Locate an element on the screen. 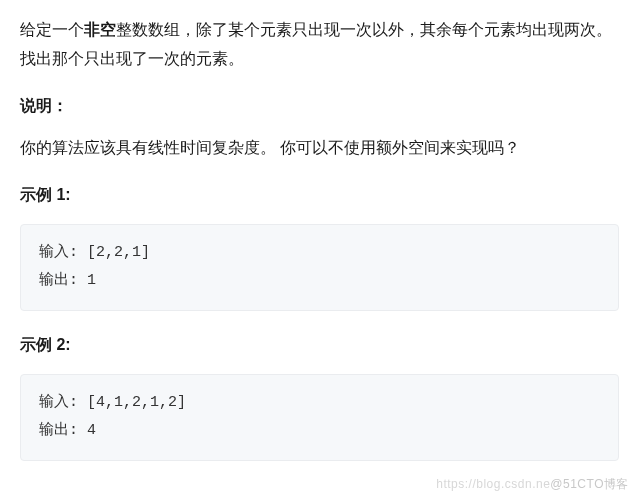 The width and height of the screenshot is (639, 502). example-output-row: 输出: 4 is located at coordinates (320, 432).